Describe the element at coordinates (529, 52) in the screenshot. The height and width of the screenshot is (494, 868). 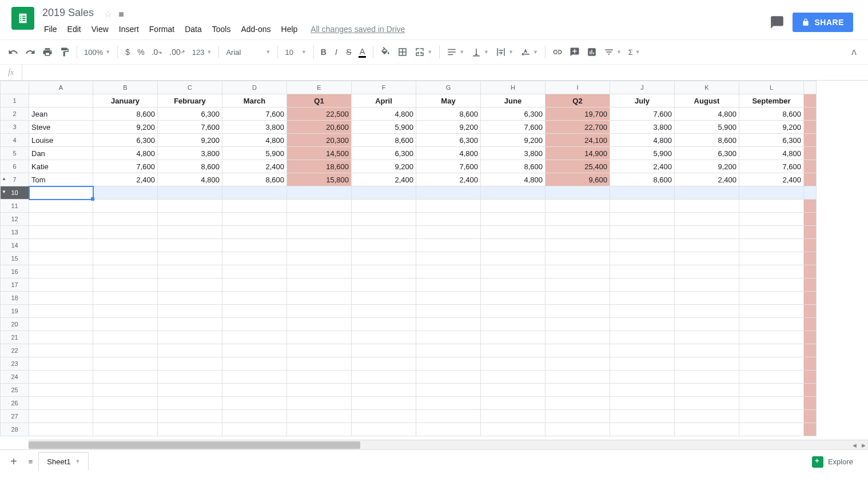
I see `text-rotation-button: ▼` at that location.